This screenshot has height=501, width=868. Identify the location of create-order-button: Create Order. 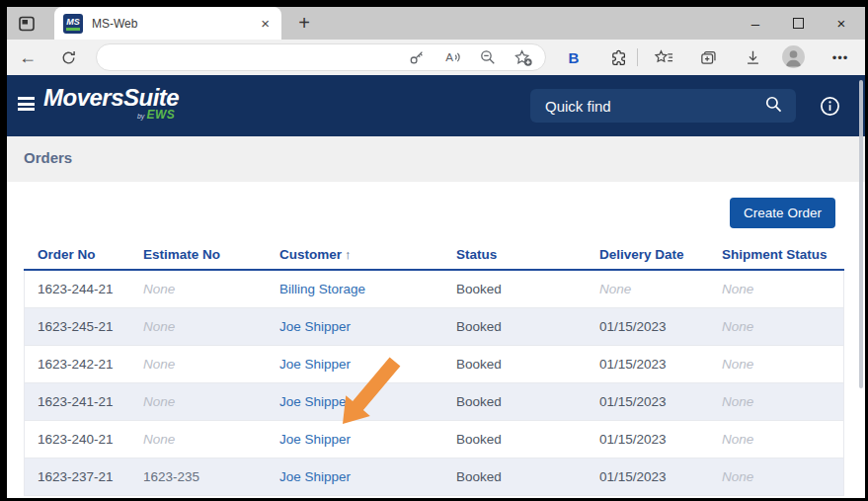
(782, 213).